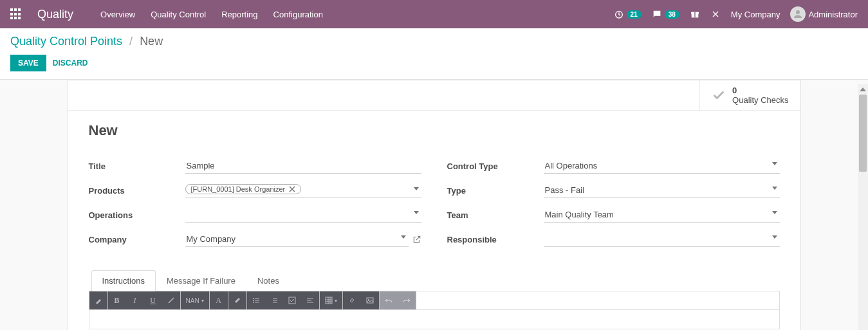 The image size is (868, 330). I want to click on row-title: Title, so click(255, 166).